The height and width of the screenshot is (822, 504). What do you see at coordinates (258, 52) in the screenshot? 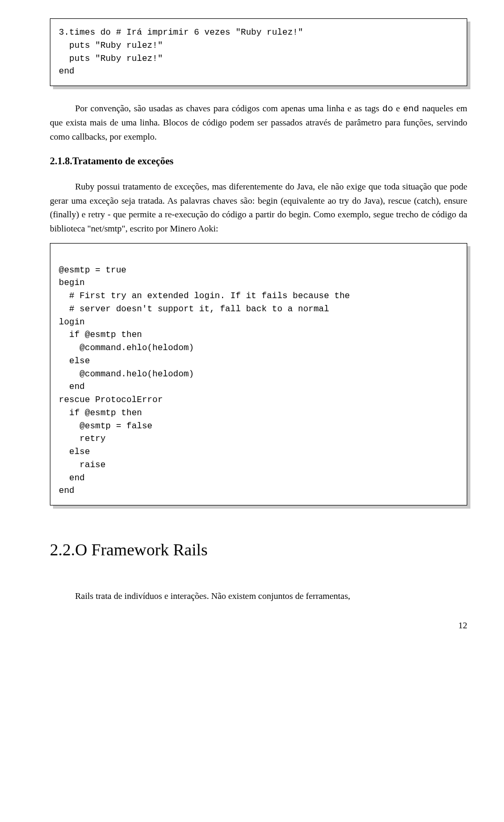
I see `code-block-1: 3.times do # Irá imprimir 6 vezes "Ruby …` at bounding box center [258, 52].